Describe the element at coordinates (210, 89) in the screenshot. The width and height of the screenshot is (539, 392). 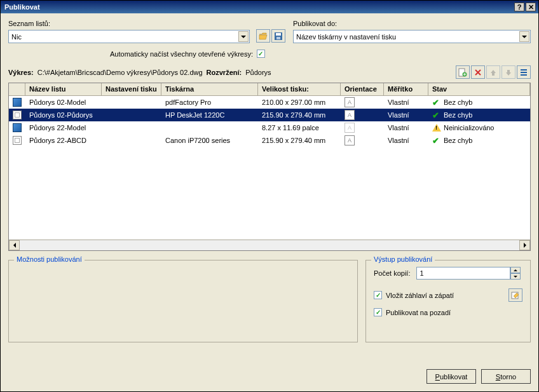
I see `col-printer: Tiskárna` at that location.